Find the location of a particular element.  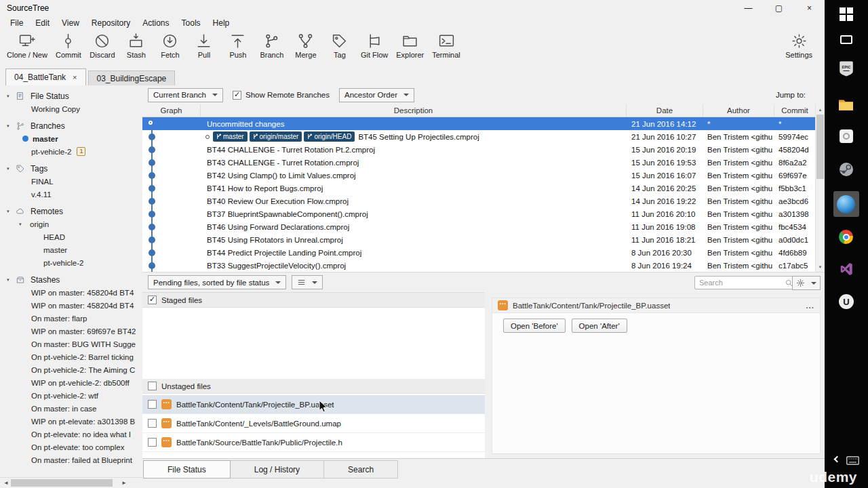

toolbar-commit: Commit is located at coordinates (68, 45).